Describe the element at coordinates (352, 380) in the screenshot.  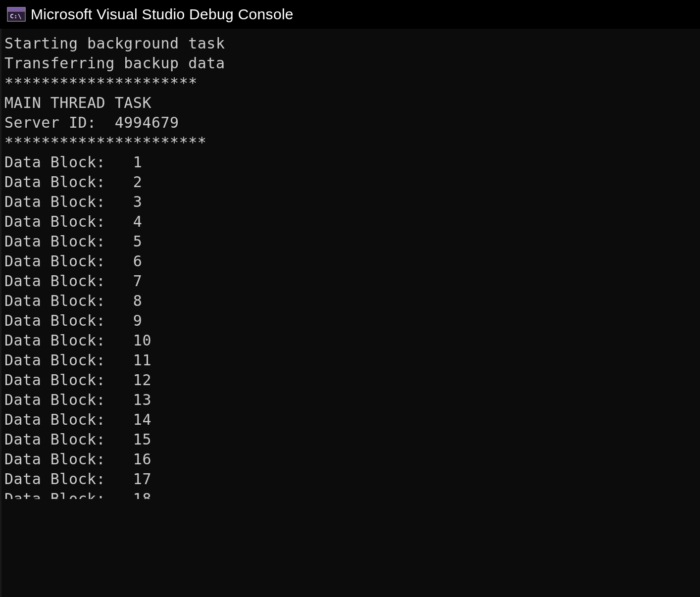
I see `console-line: Data Block: 12` at that location.